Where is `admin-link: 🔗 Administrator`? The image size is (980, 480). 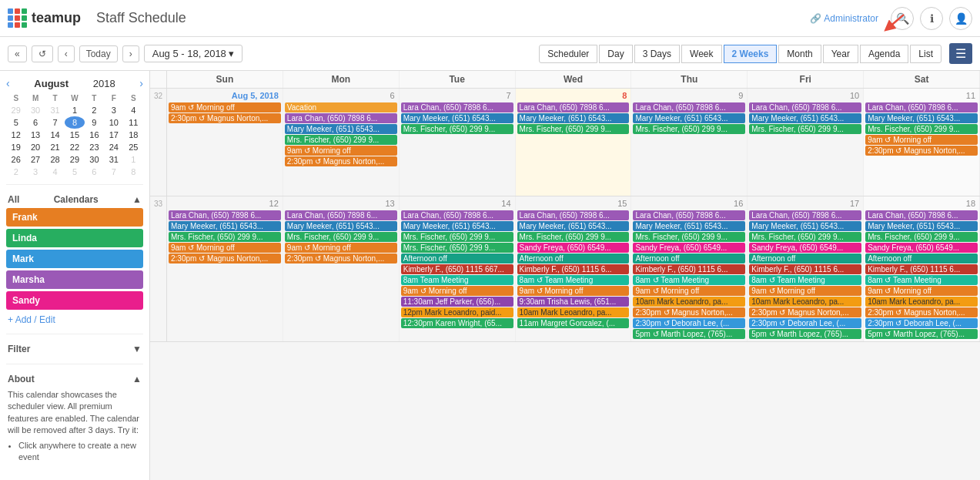
admin-link: 🔗 Administrator is located at coordinates (844, 18).